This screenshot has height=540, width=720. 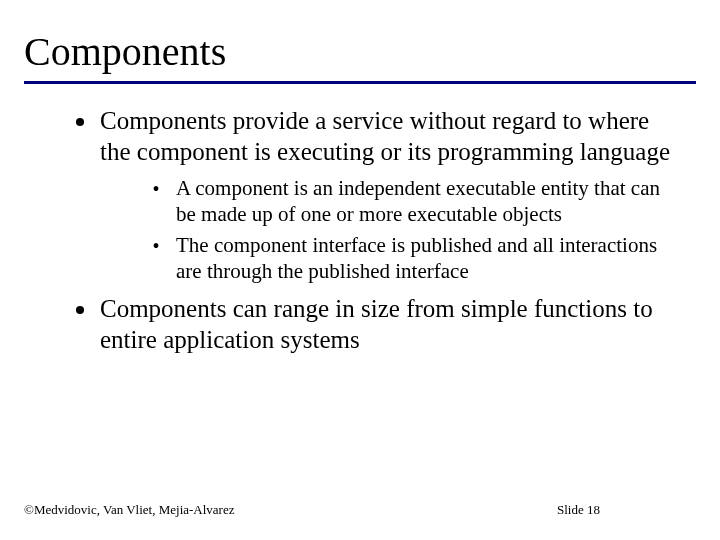 What do you see at coordinates (426, 202) in the screenshot?
I see `sub-bullet-text: A component is an independent executable…` at bounding box center [426, 202].